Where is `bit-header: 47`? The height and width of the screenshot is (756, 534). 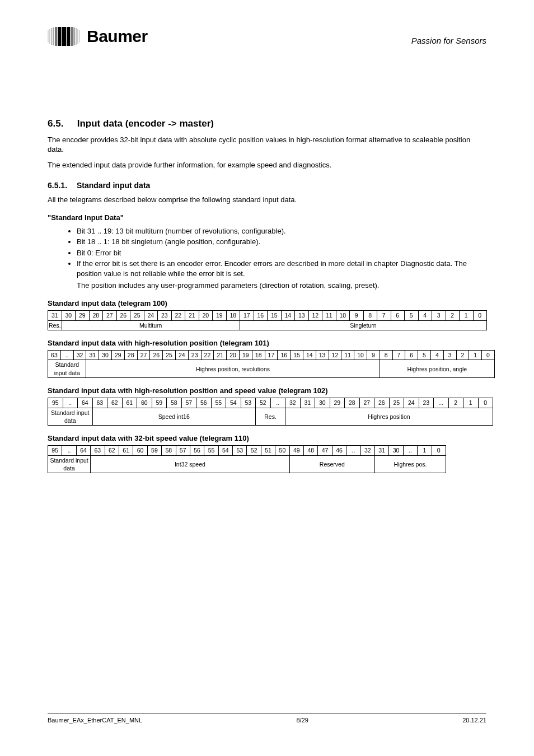
bit-header: 47 is located at coordinates (325, 450).